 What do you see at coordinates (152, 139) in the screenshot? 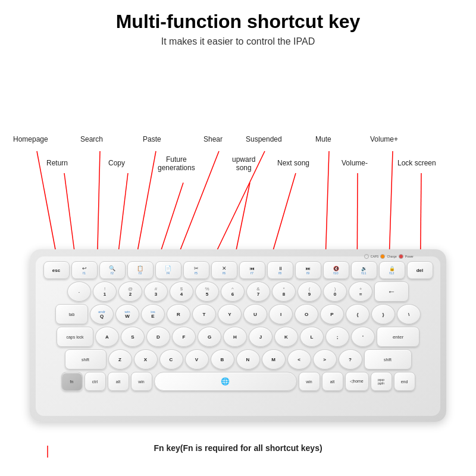
I see `label-paste: Paste` at bounding box center [152, 139].